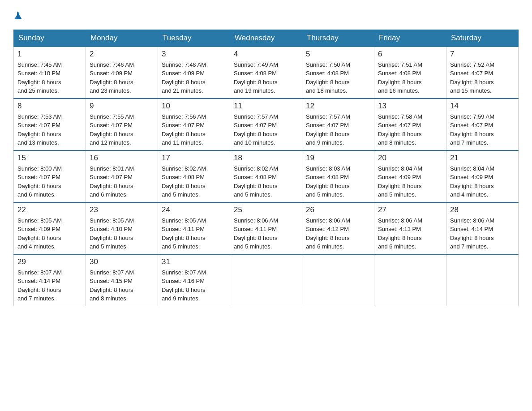  What do you see at coordinates (122, 286) in the screenshot?
I see `day-info: Sunrise: 8:07 AM Sunset: 4:15 PM Dayligh…` at bounding box center [122, 286].